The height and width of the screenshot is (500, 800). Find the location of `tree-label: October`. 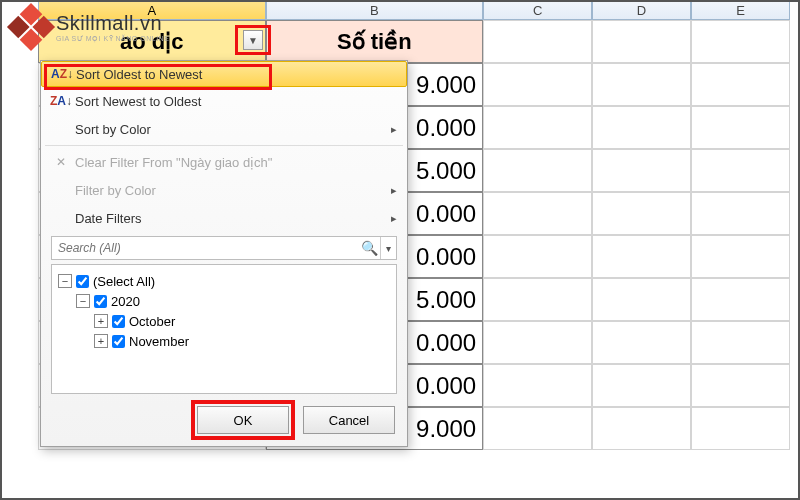

tree-label: October is located at coordinates (152, 322).